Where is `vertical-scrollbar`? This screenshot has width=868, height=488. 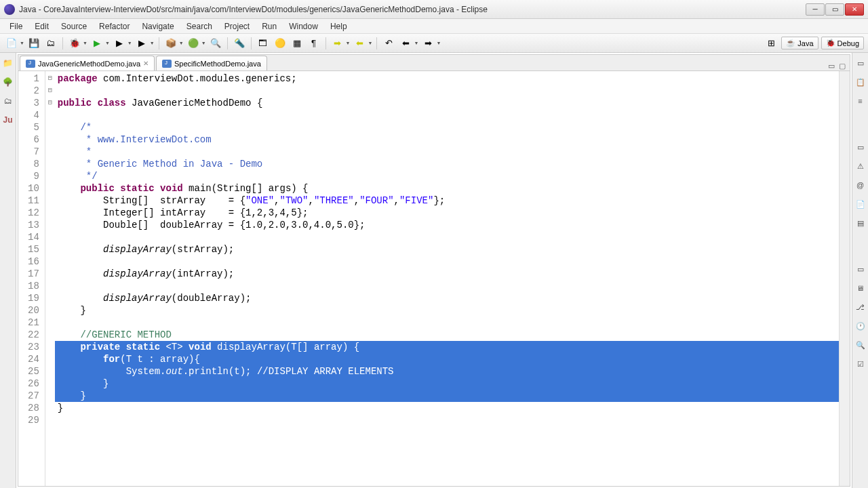 vertical-scrollbar is located at coordinates (844, 279).